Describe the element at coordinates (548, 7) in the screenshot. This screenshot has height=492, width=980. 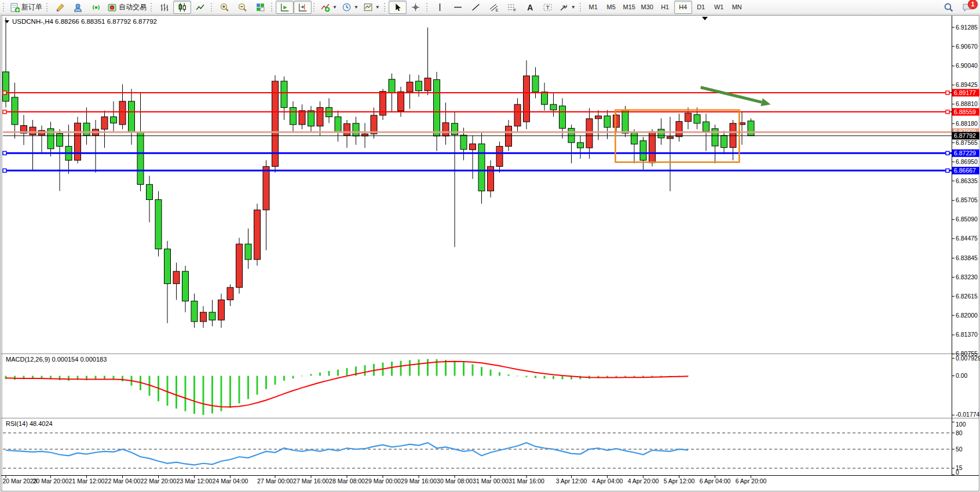
I see `label-button: T` at that location.